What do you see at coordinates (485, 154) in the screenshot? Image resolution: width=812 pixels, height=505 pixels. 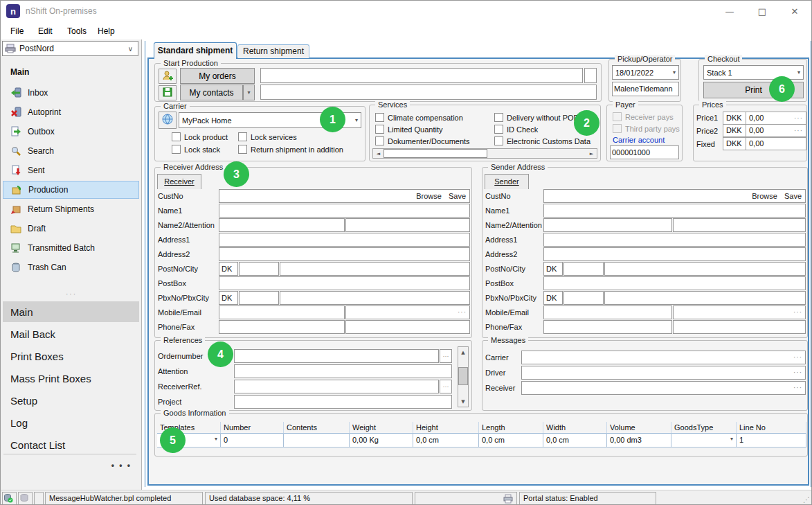 I see `services-hscrollbar: ◄ ►` at bounding box center [485, 154].